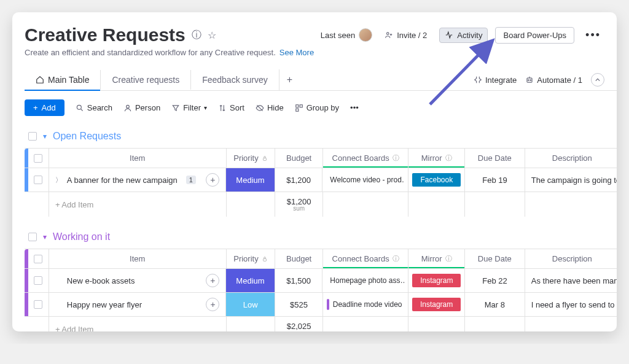 This screenshot has height=364, width=629. I want to click on tab-feedback-survey: Feedback survey, so click(235, 80).